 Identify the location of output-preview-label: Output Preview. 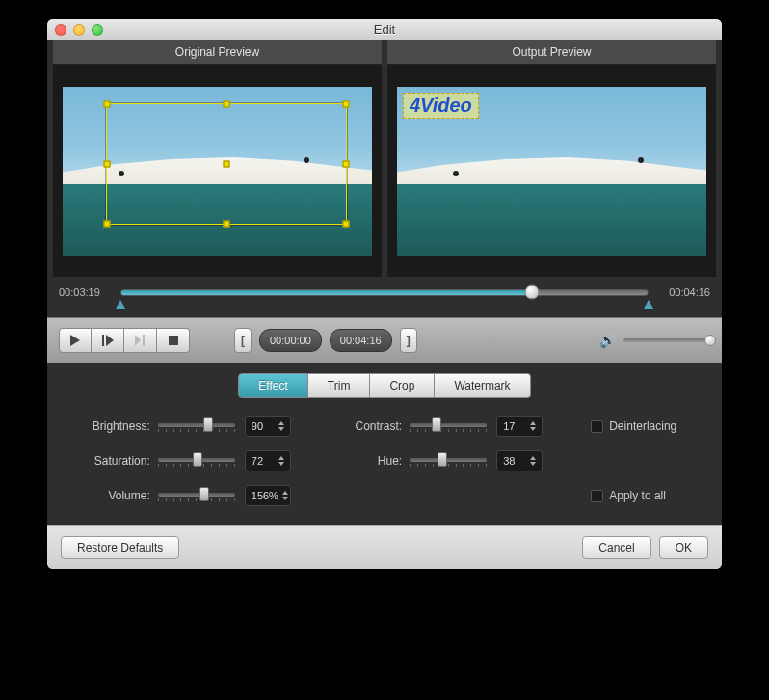
(551, 52).